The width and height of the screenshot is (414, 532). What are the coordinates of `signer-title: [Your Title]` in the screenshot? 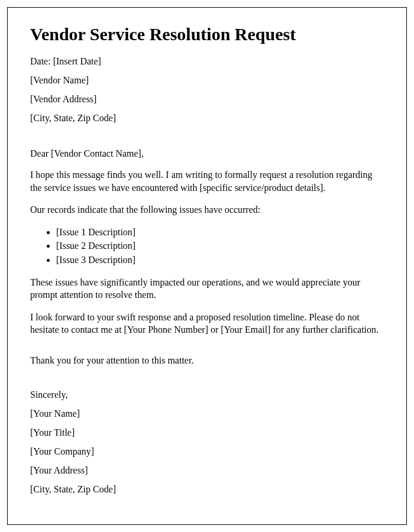 It's located at (207, 433).